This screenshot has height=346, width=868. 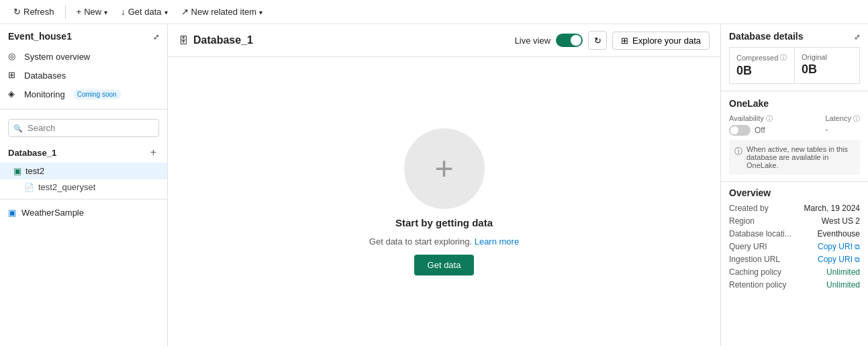 I want to click on search-icon, so click(x=18, y=128).